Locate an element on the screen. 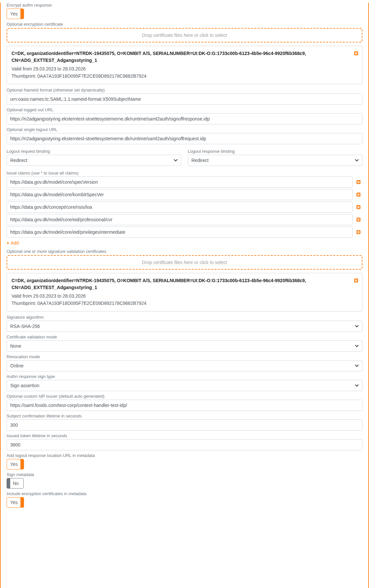 The height and width of the screenshot is (588, 369). add-logout-meta-label: Add logout response location URL in meta… is located at coordinates (184, 456).